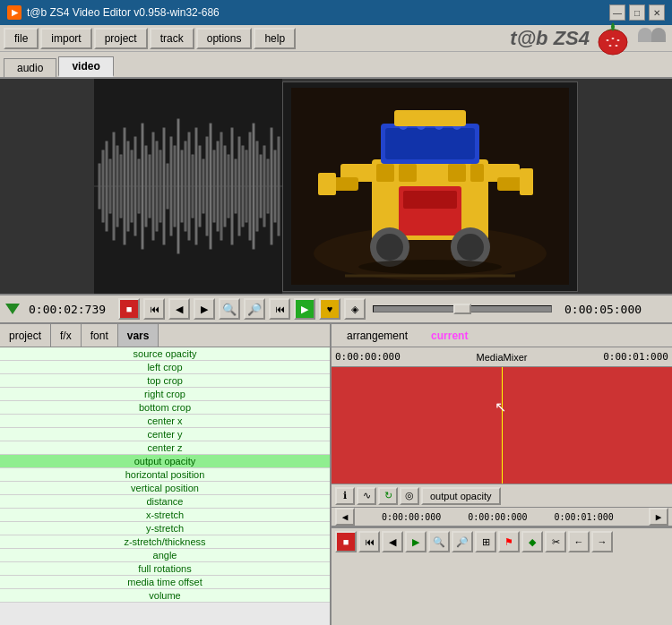  Describe the element at coordinates (165, 582) in the screenshot. I see `property-item: media time offset` at that location.